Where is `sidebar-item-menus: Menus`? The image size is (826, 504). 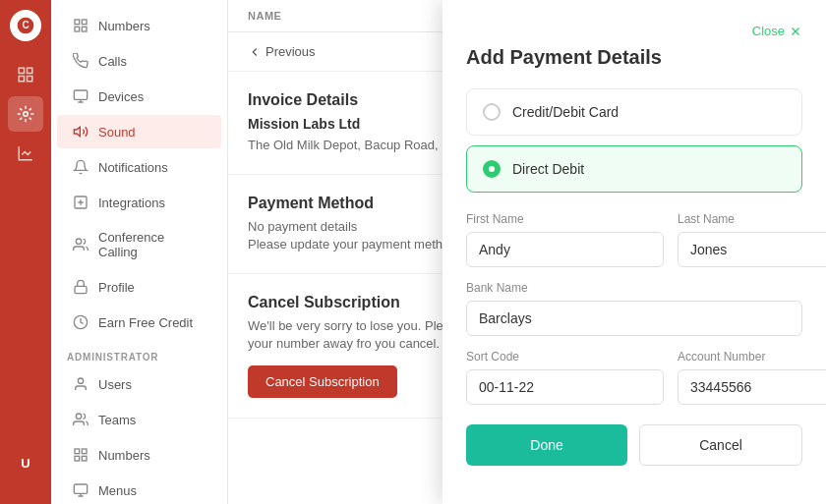 sidebar-item-menus: Menus is located at coordinates (140, 489).